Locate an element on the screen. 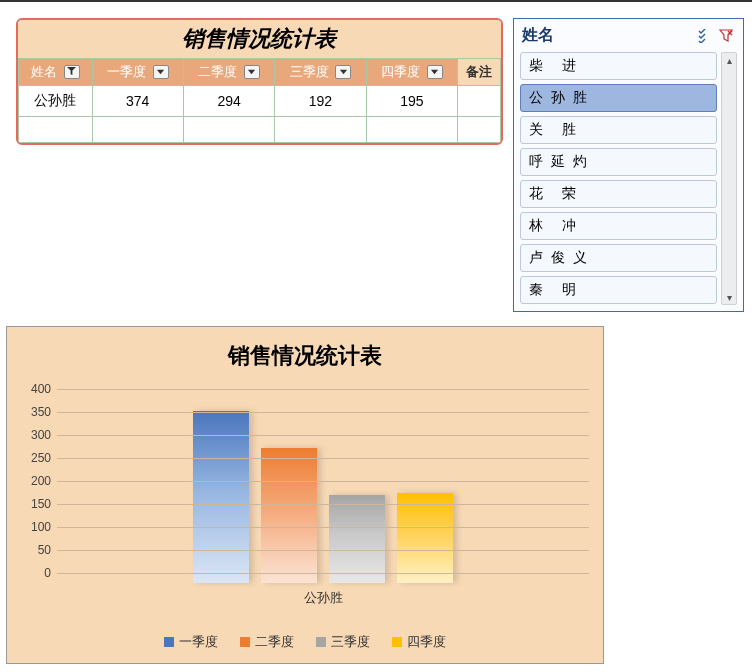 The image size is (752, 672). sales-table: 姓名 一季度 二季度 is located at coordinates (260, 100).